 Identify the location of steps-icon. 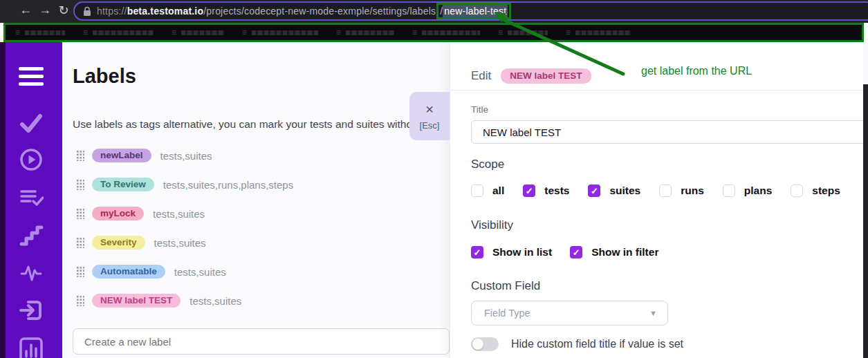
(31, 236).